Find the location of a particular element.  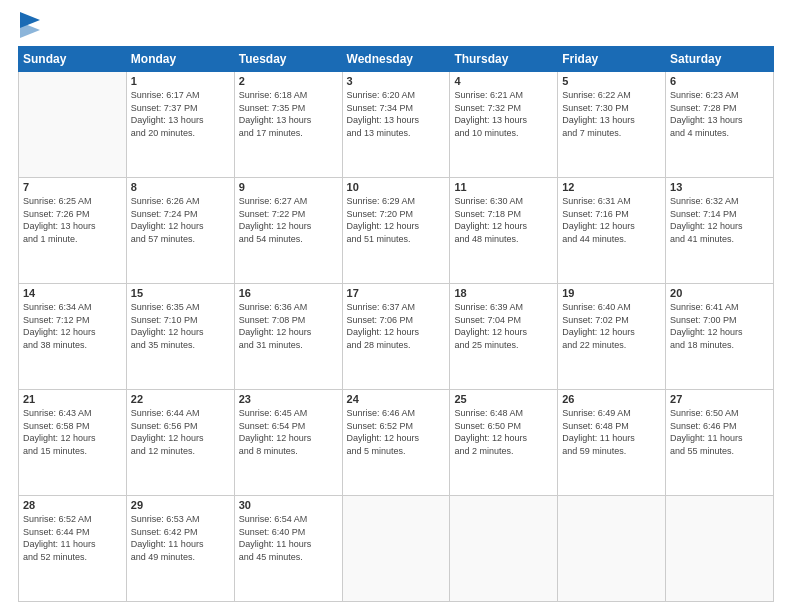

day-info: Sunrise: 6:23 AM Sunset: 7:28 PM Dayligh… is located at coordinates (720, 114).